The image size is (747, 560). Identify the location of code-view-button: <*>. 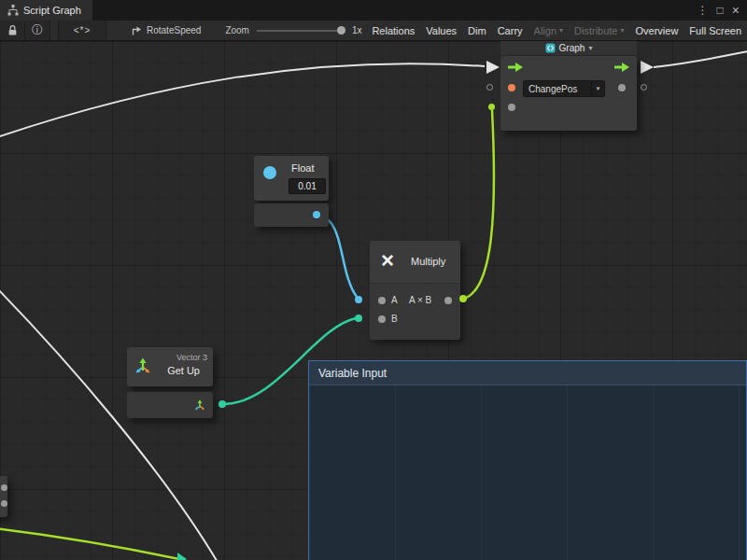
(82, 30).